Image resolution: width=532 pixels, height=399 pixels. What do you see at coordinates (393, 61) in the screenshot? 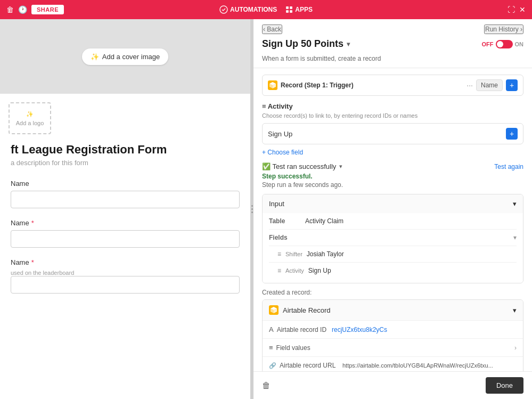
I see `automation-subtitle: When a form is submitted, create a recor…` at bounding box center [393, 61].